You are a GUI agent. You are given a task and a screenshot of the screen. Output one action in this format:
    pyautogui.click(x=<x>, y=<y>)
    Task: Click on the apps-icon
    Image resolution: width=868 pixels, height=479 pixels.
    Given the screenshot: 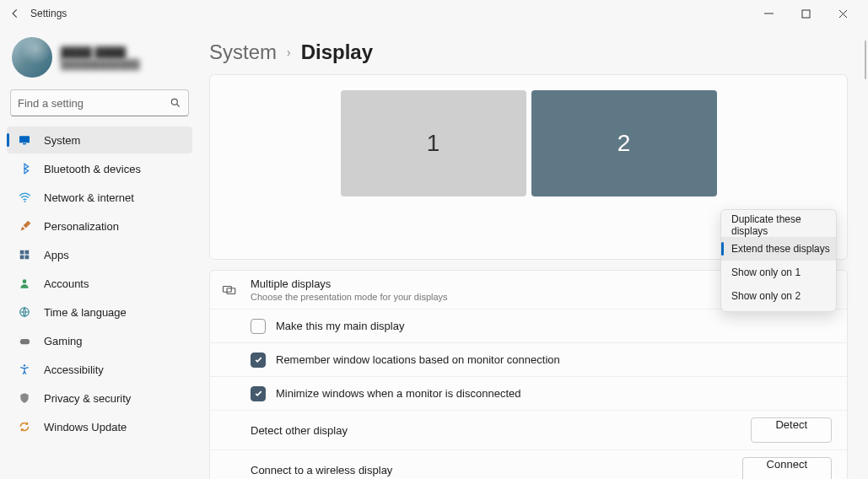 What is the action you would take?
    pyautogui.click(x=24, y=255)
    